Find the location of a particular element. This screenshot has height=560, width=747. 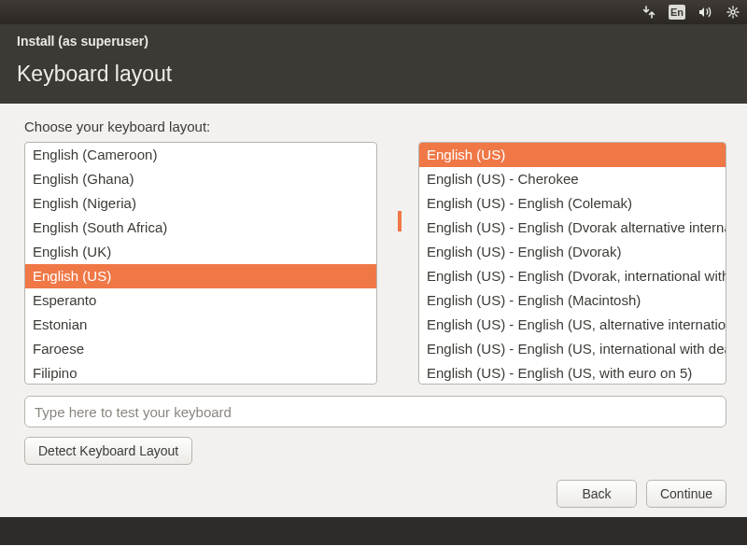

language-list-item: Faroese is located at coordinates (201, 349).